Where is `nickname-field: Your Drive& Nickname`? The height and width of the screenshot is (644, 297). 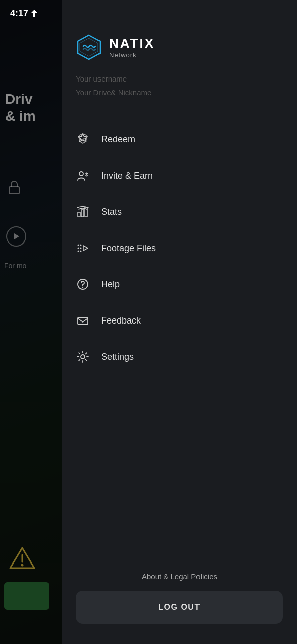 nickname-field: Your Drive& Nickname is located at coordinates (179, 93).